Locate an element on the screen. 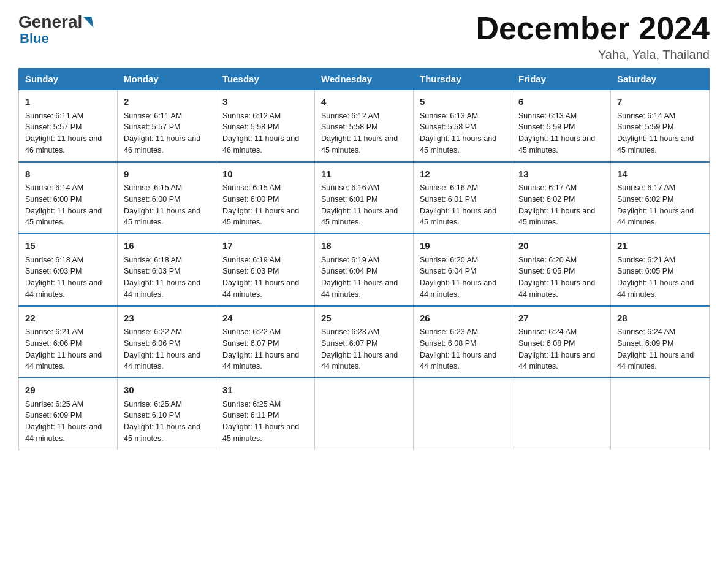 Image resolution: width=728 pixels, height=563 pixels. calendar-day-cell: 9Sunrise: 6:15 AMSunset: 6:00 PMDaylight… is located at coordinates (167, 198).